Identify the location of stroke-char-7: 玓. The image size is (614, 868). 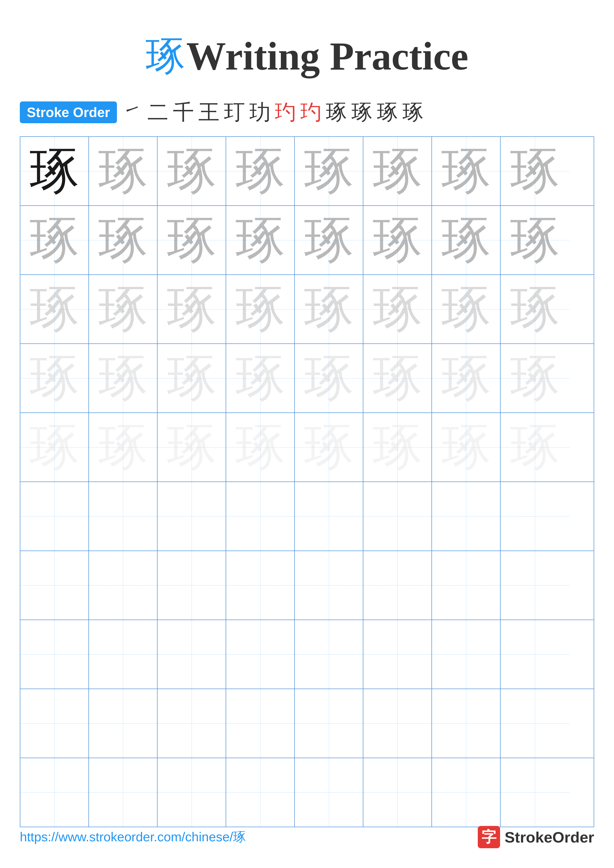
(285, 112).